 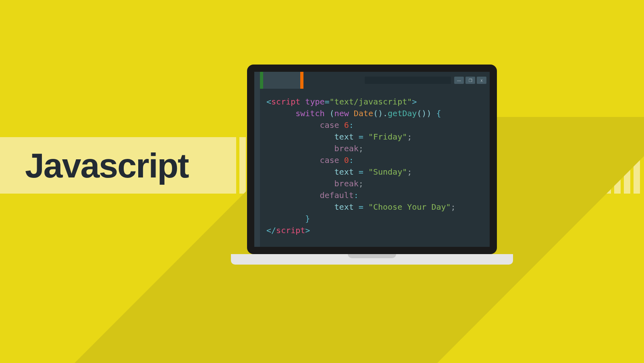 What do you see at coordinates (459, 80) in the screenshot?
I see `minimize-button: —` at bounding box center [459, 80].